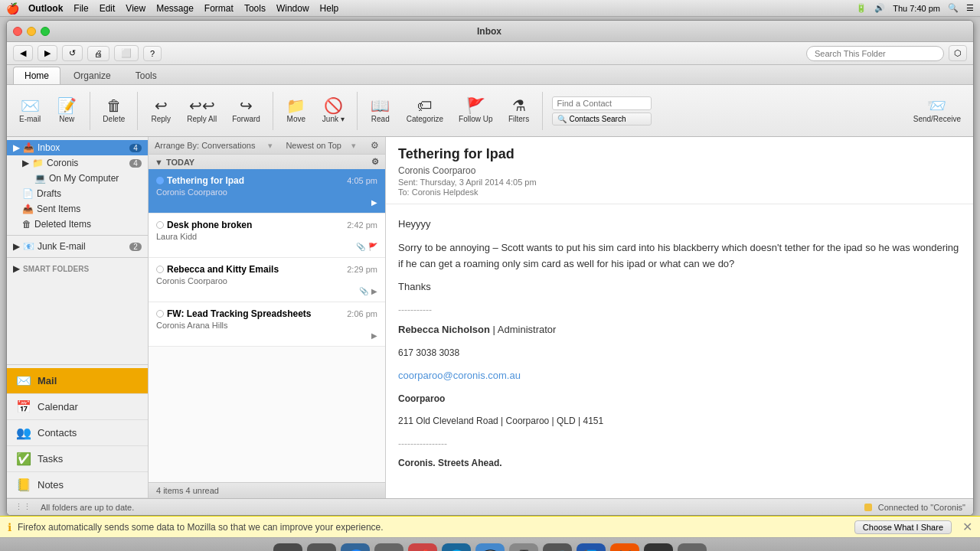 This screenshot has height=551, width=980. Describe the element at coordinates (364, 291) in the screenshot. I see `attachment-icon-2: 📎` at that location.